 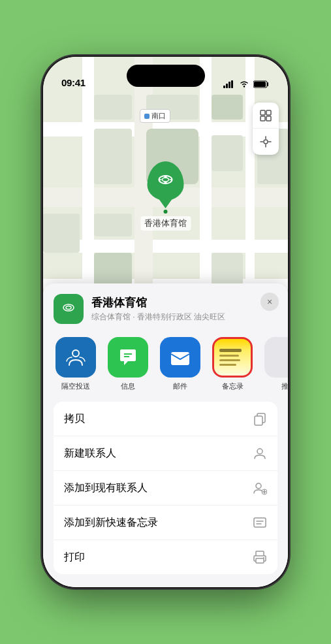 What do you see at coordinates (266, 116) in the screenshot?
I see `map-view-button` at bounding box center [266, 116].